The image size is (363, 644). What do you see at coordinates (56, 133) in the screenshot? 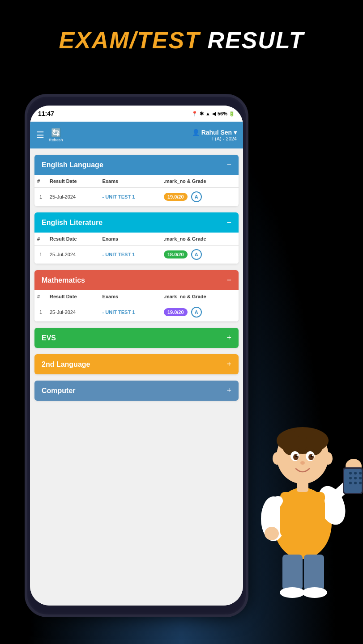
I see `refresh-icon: 🔄` at bounding box center [56, 133].